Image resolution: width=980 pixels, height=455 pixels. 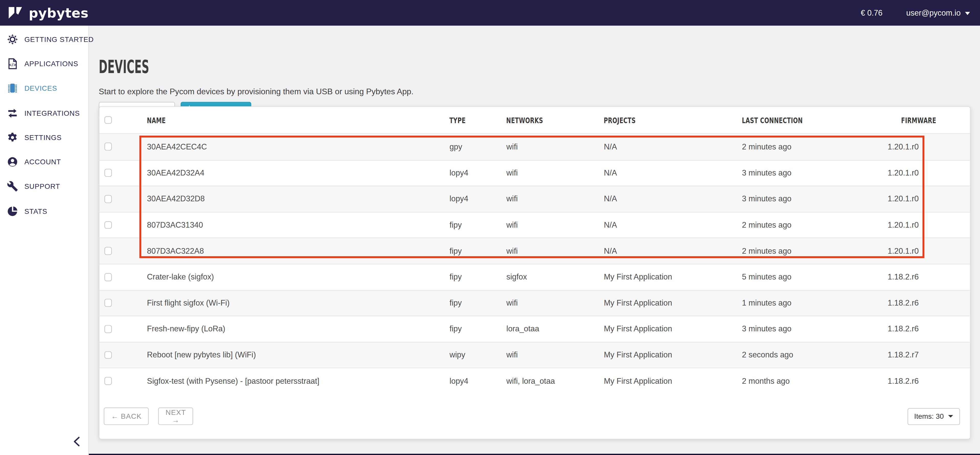 I want to click on table-row: 30AEA42CEC4C gpy wifi N/A 2 minutes ago …, so click(x=535, y=147).